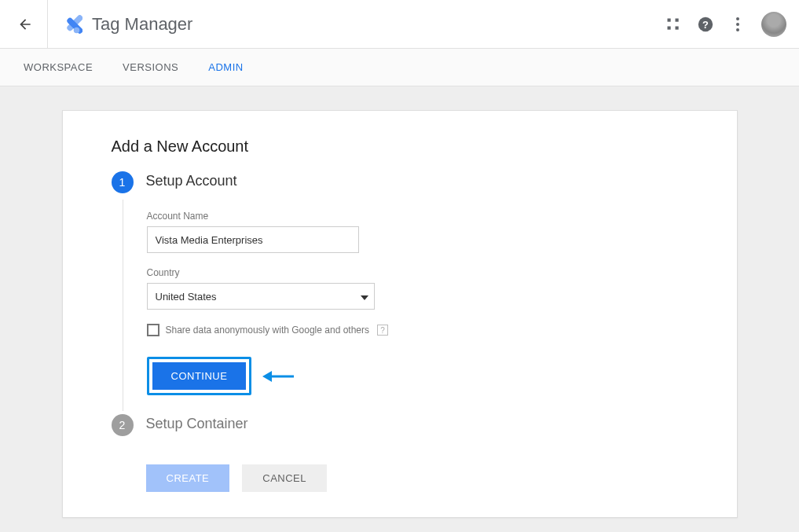 Image resolution: width=799 pixels, height=532 pixels. What do you see at coordinates (399, 24) in the screenshot?
I see `top-bar: Tag Manager ?` at bounding box center [399, 24].